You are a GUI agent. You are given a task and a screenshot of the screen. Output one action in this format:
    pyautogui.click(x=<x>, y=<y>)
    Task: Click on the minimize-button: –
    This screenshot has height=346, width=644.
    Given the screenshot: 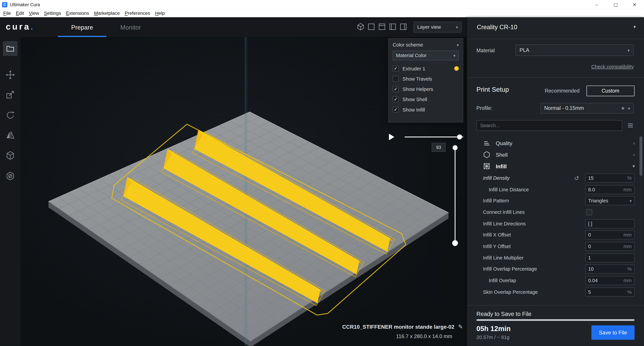 What is the action you would take?
    pyautogui.click(x=597, y=5)
    